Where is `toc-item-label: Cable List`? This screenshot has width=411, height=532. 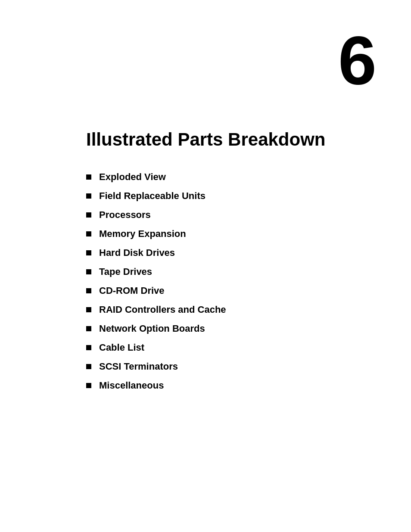 toc-item-label: Cable List is located at coordinates (121, 348).